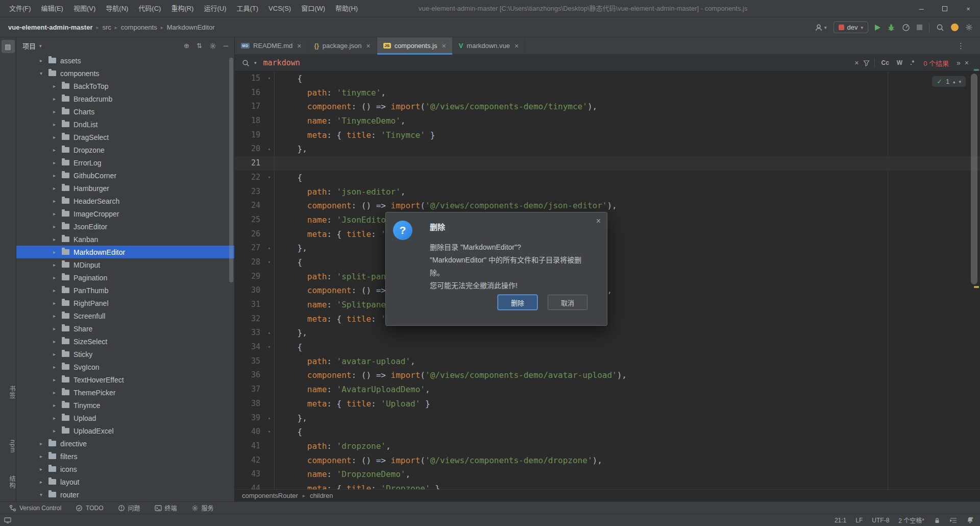 The image size is (980, 526). I want to click on close-button: ×, so click(968, 9).